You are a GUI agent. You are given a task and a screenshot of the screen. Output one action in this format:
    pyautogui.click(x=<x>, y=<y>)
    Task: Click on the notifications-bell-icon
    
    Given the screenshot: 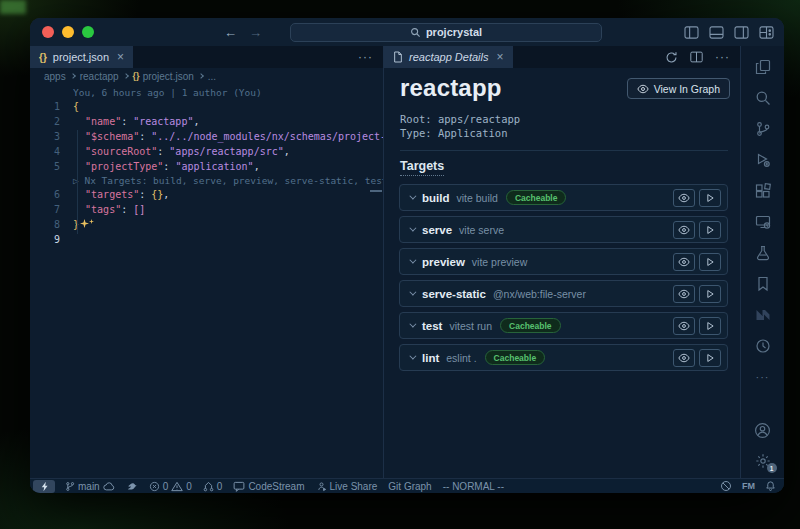 What is the action you would take?
    pyautogui.click(x=770, y=486)
    